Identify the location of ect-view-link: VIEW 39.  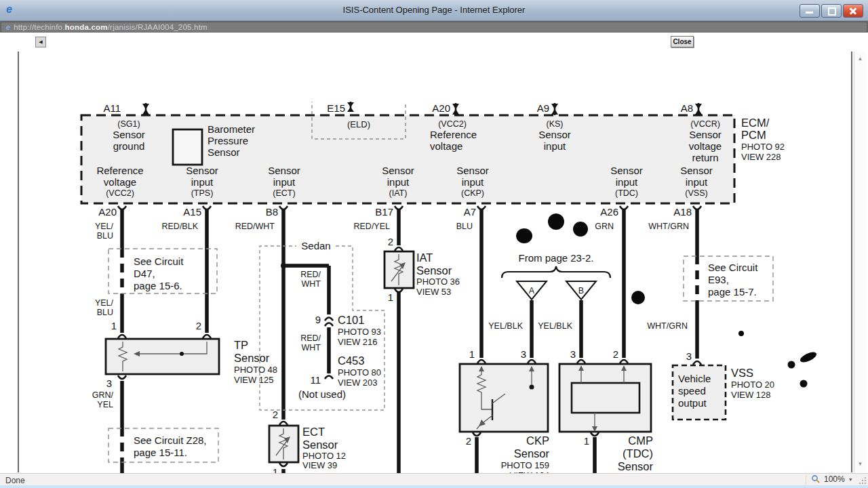
(320, 465).